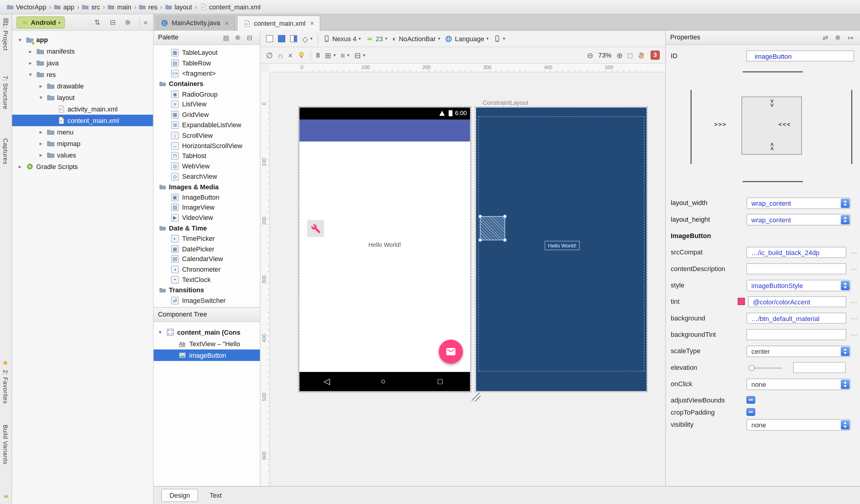 Image resolution: width=860 pixels, height=504 pixels. I want to click on screen-variant-selector: ▾, so click(499, 39).